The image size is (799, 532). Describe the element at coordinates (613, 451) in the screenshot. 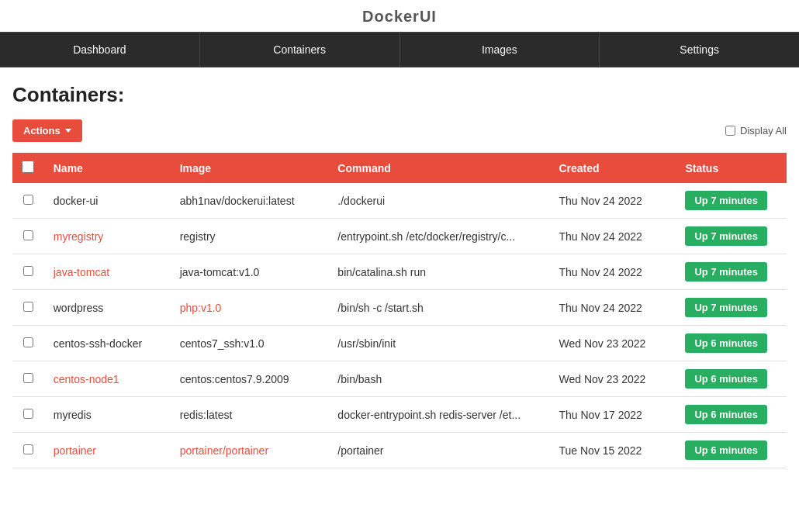

I see `container-created: Tue Nov 15 2022` at that location.